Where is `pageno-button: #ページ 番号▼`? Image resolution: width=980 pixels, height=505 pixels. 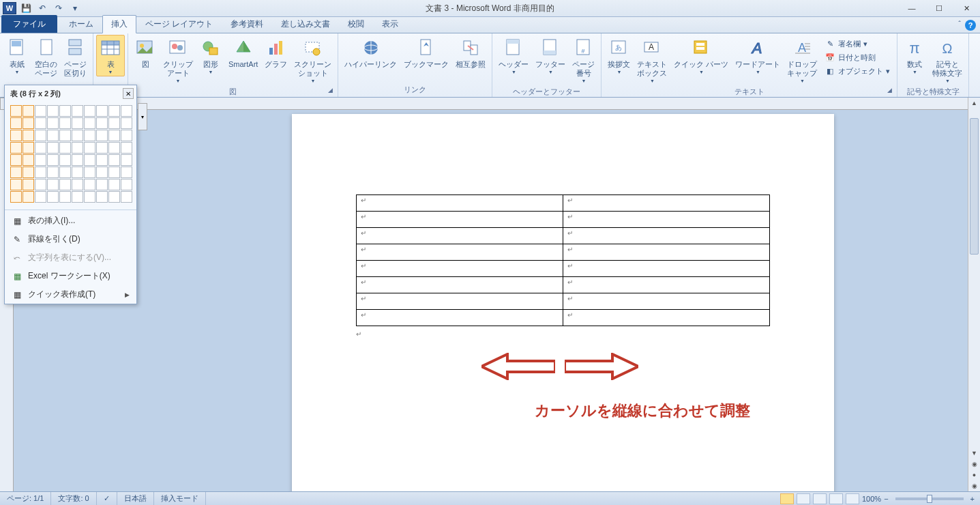
pageno-button: #ページ 番号▼ is located at coordinates (584, 60).